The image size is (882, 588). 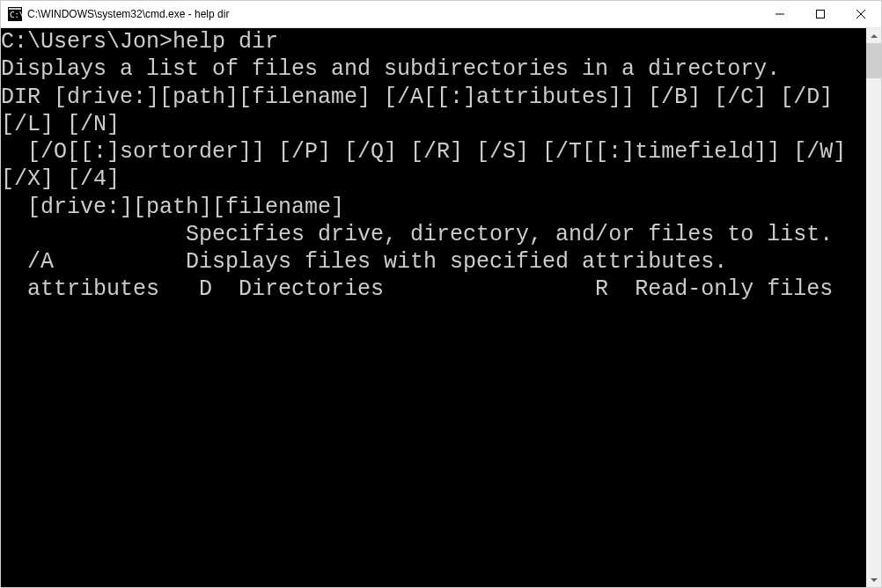 I want to click on window-controls, so click(x=820, y=14).